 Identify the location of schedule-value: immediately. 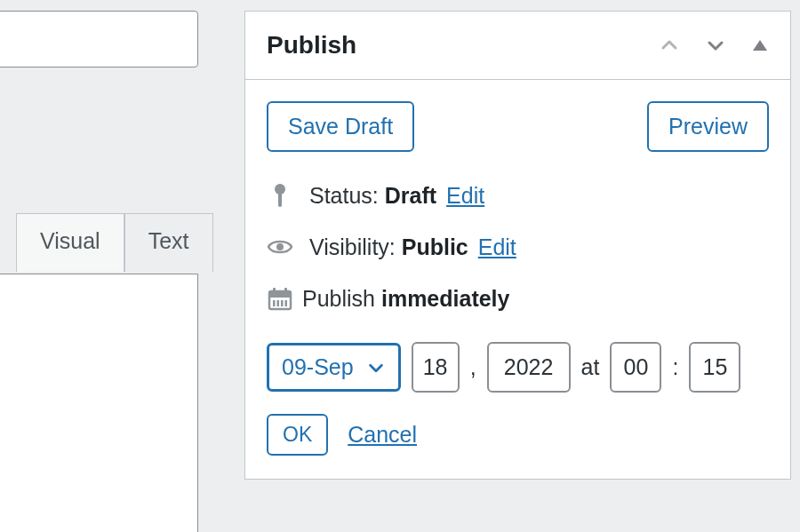
(446, 298).